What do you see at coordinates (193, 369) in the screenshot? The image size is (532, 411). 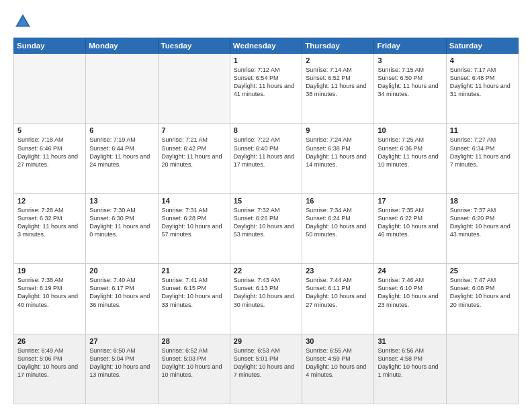 I see `calendar-cell: 28Sunrise: 6:52 AM Sunset: 5:03 PM Dayli…` at bounding box center [193, 369].